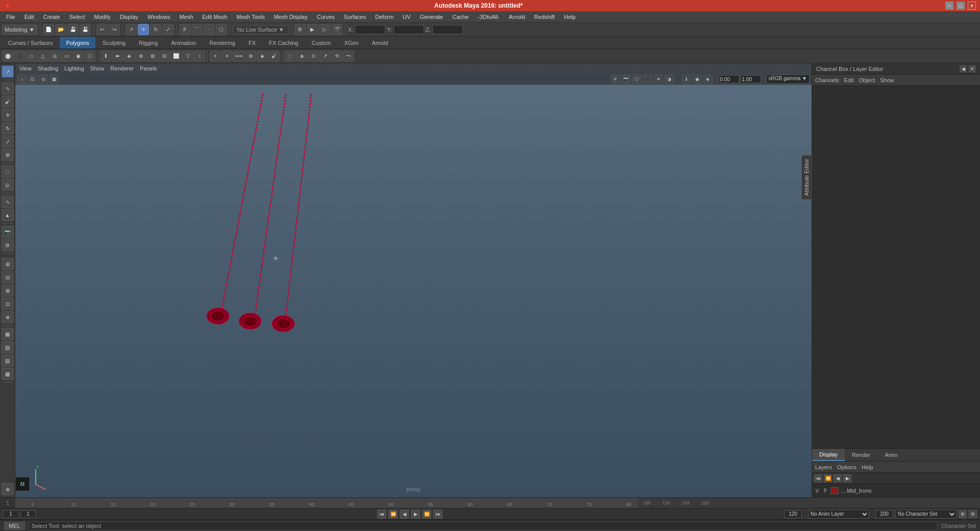 Image resolution: width=980 pixels, height=531 pixels. Describe the element at coordinates (384, 17) in the screenshot. I see `menu-deform: Deform` at that location.